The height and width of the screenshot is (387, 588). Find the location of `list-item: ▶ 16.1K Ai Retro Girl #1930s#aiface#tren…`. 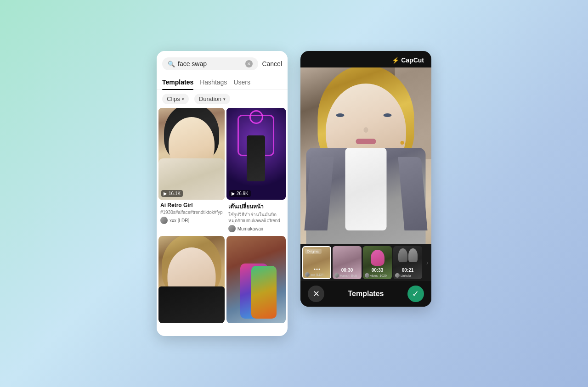

list-item: ▶ 16.1K Ai Retro Girl #1930s#aiface#tren… is located at coordinates (192, 171).